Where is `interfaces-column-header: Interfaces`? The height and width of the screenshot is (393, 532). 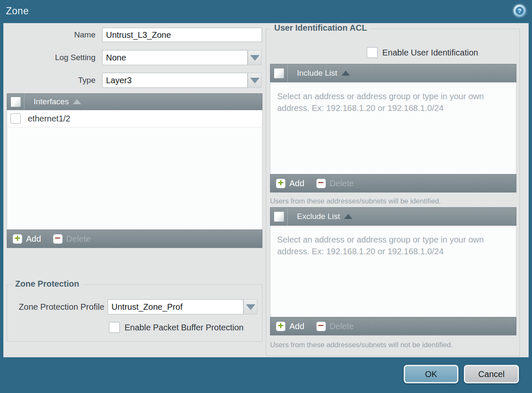 interfaces-column-header: Interfaces is located at coordinates (51, 102).